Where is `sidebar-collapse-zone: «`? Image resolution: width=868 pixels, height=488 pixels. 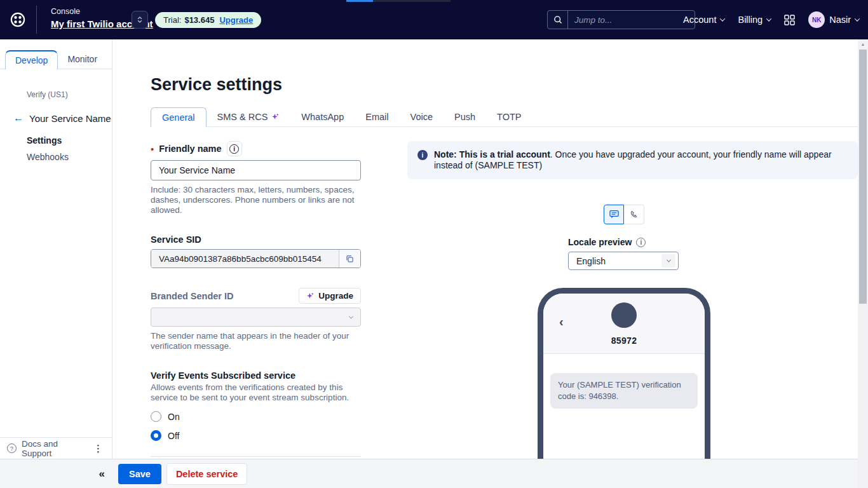 sidebar-collapse-zone: « is located at coordinates (56, 474).